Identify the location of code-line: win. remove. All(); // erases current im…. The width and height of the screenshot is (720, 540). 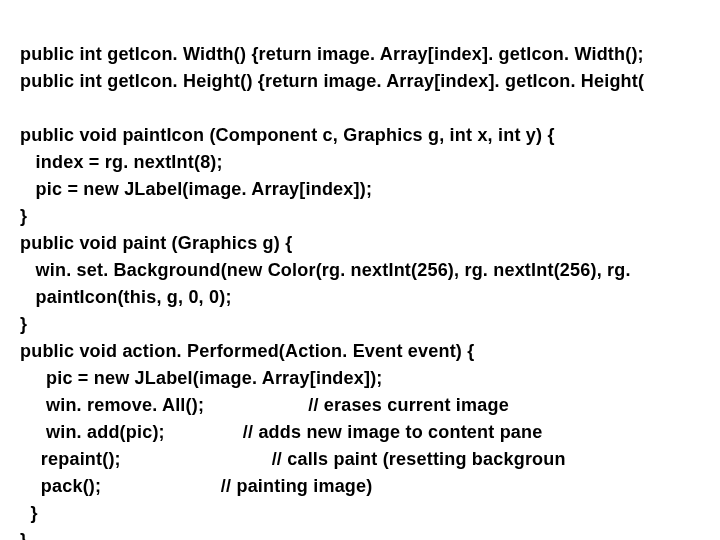
(264, 405).